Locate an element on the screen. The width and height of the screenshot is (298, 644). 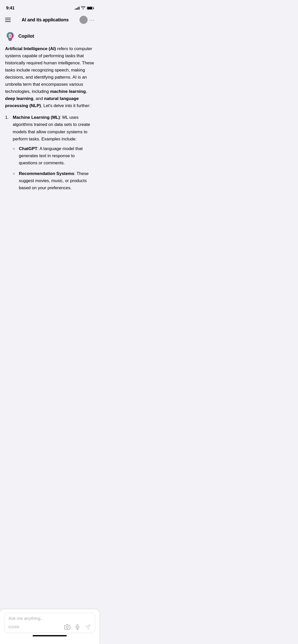
nav-right-actions: ··· is located at coordinates (87, 20).